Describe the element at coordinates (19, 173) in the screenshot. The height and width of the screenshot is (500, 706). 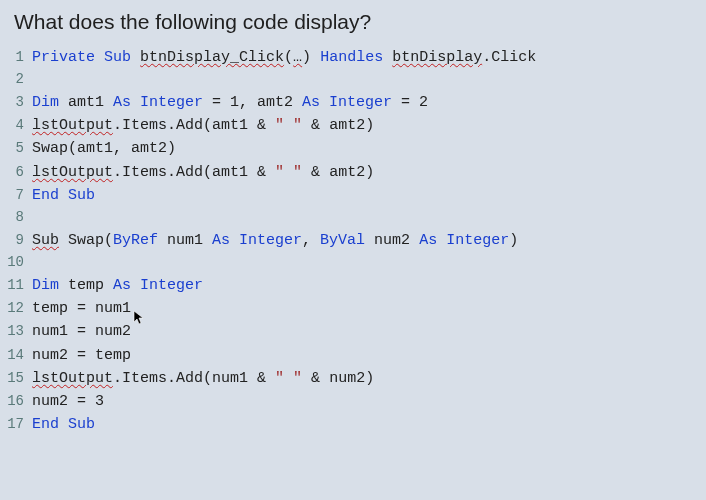
I see `line-number: 6` at that location.